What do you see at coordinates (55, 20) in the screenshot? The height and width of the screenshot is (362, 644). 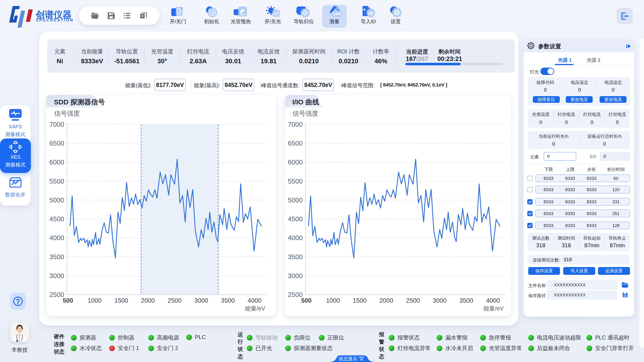 I see `svg-text: SPECREATION` at bounding box center [55, 20].